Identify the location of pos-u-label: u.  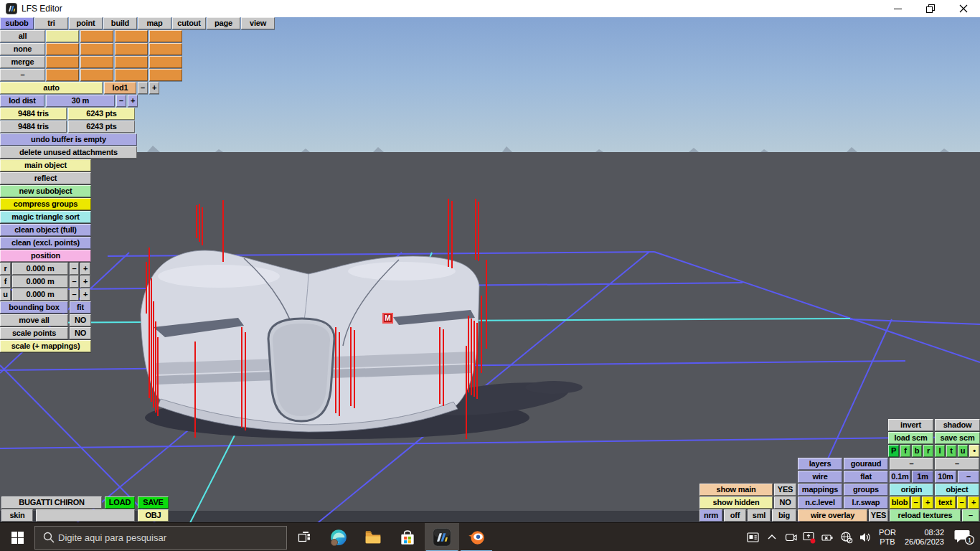
(6, 294).